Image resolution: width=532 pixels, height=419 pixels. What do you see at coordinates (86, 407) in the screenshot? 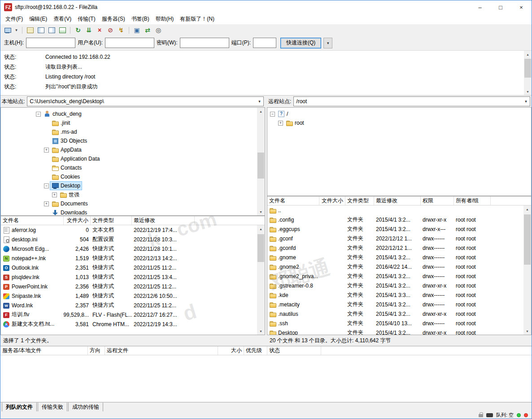
I see `queue-tab: 成功的传输` at bounding box center [86, 407].